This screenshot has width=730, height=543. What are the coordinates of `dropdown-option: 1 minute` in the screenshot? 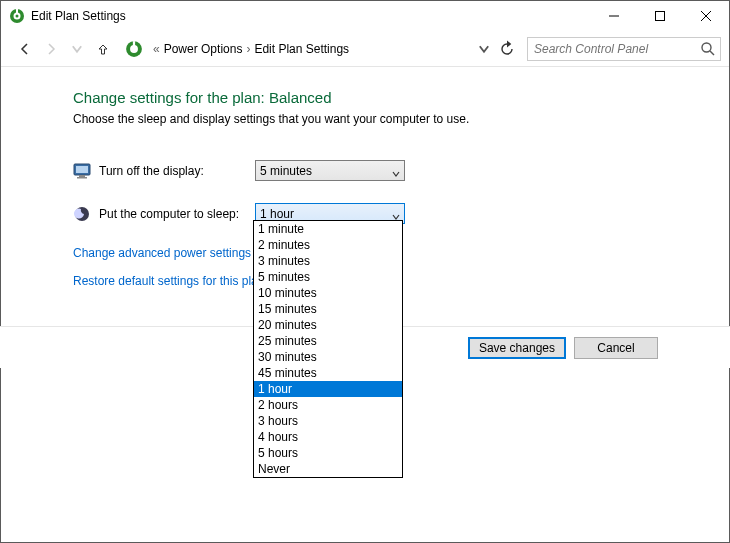 It's located at (328, 229).